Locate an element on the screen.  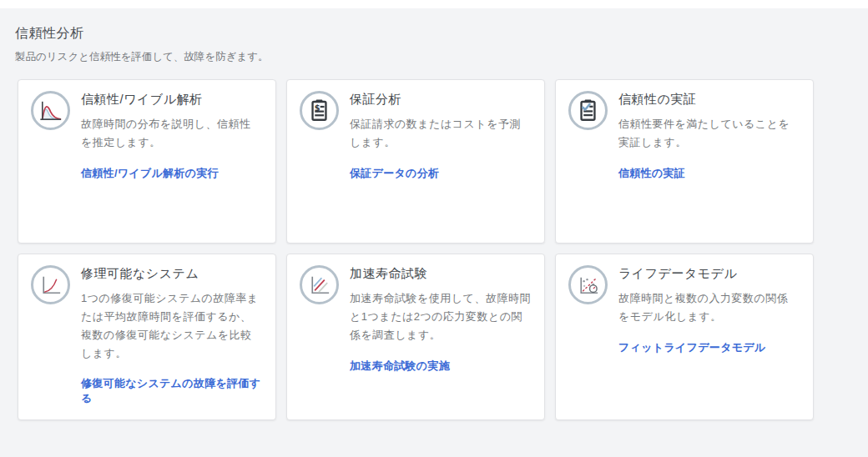
card-description: 故障時間の分布を説明し、信頼性を推定します。 is located at coordinates (172, 133).